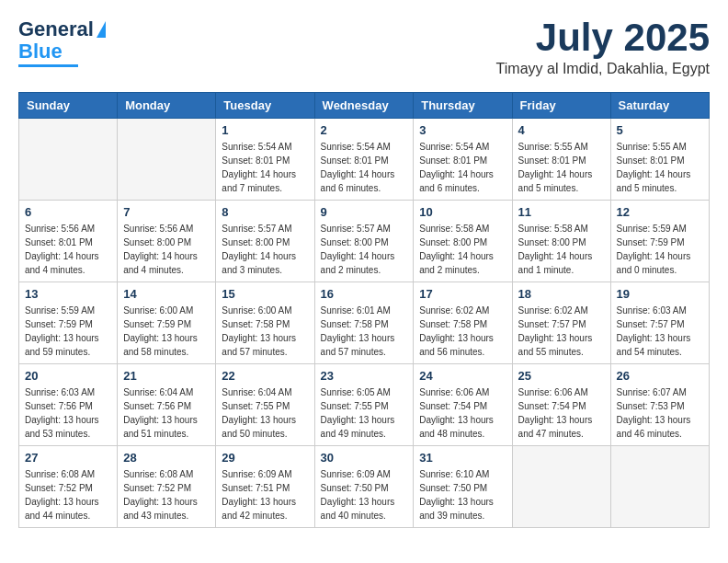  Describe the element at coordinates (364, 131) in the screenshot. I see `day-number: 2` at that location.